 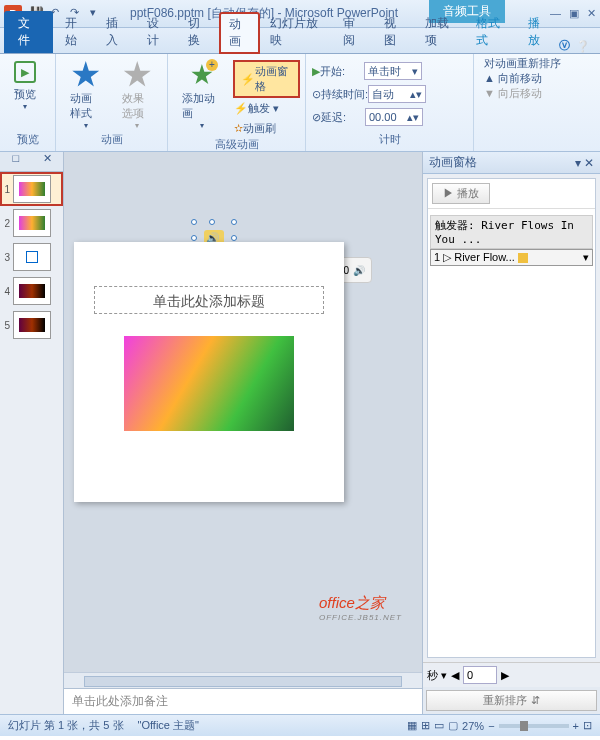 I want to click on tab-addins: 加载项, so click(x=441, y=32).